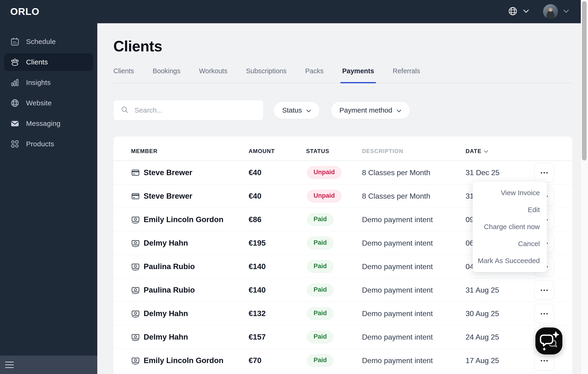 The height and width of the screenshot is (374, 588). I want to click on payment-method-filter-button: Payment method, so click(371, 110).